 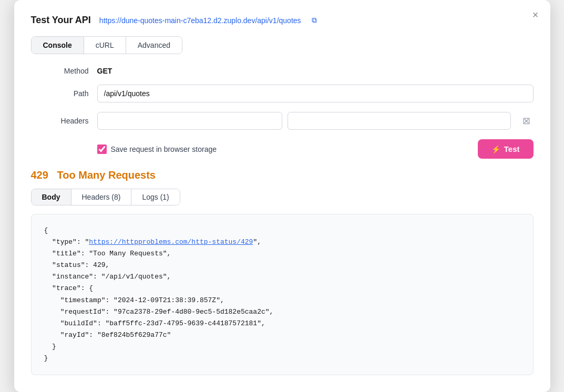 I want to click on headers-label: Headers, so click(x=60, y=121).